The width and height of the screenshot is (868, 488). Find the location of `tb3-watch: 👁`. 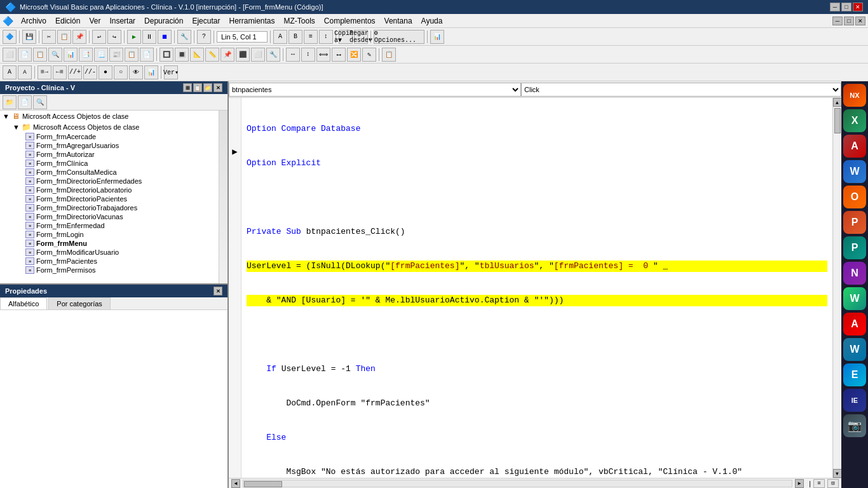

tb3-watch: 👁 is located at coordinates (136, 72).